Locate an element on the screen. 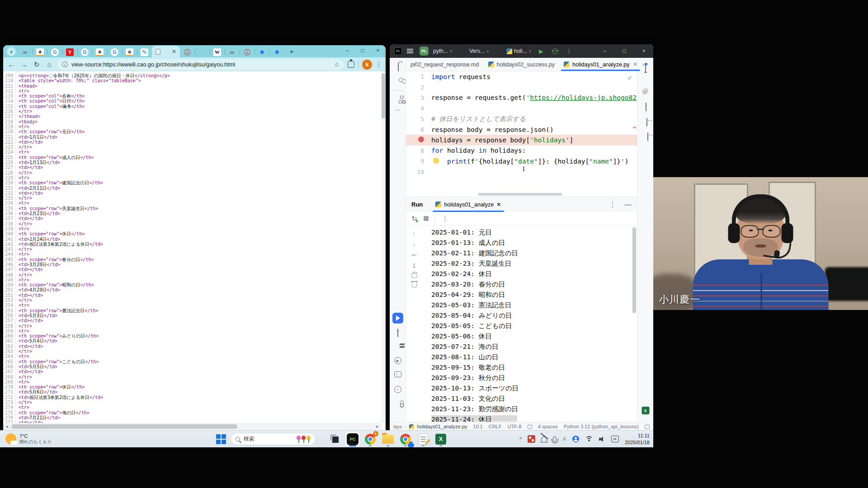 This screenshot has width=868, height=488. taskbar-clock: 11:11 2025/01/18 is located at coordinates (637, 439).